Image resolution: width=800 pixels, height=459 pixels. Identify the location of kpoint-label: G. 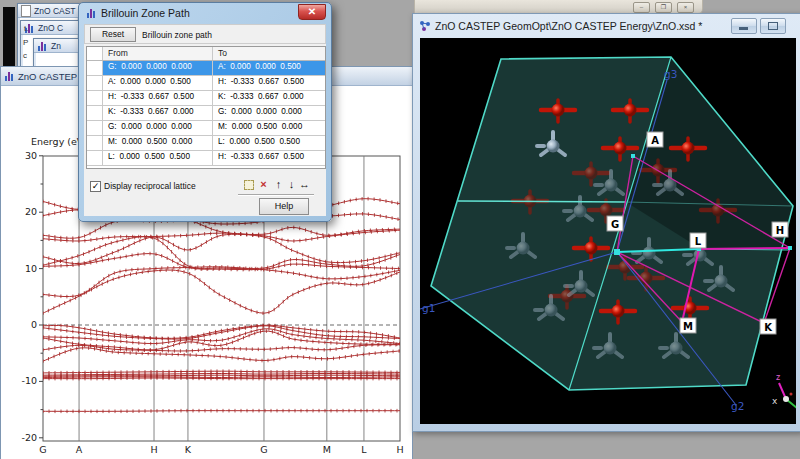
(615, 224).